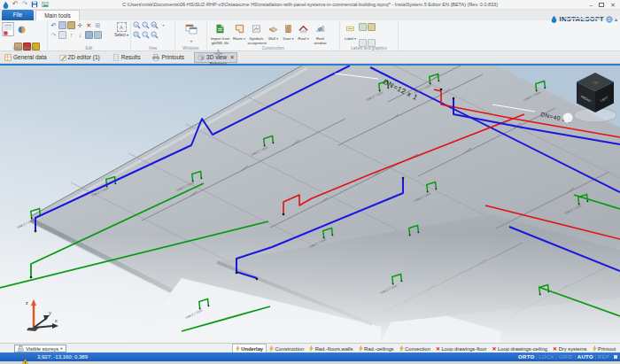 The width and height of the screenshot is (620, 364). I want to click on room-button: Room ▾, so click(239, 32).